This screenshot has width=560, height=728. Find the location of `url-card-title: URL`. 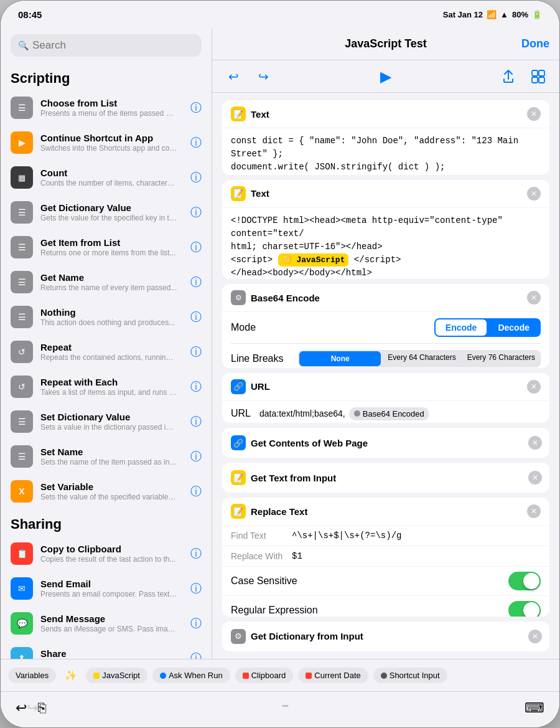

url-card-title: URL is located at coordinates (386, 386).